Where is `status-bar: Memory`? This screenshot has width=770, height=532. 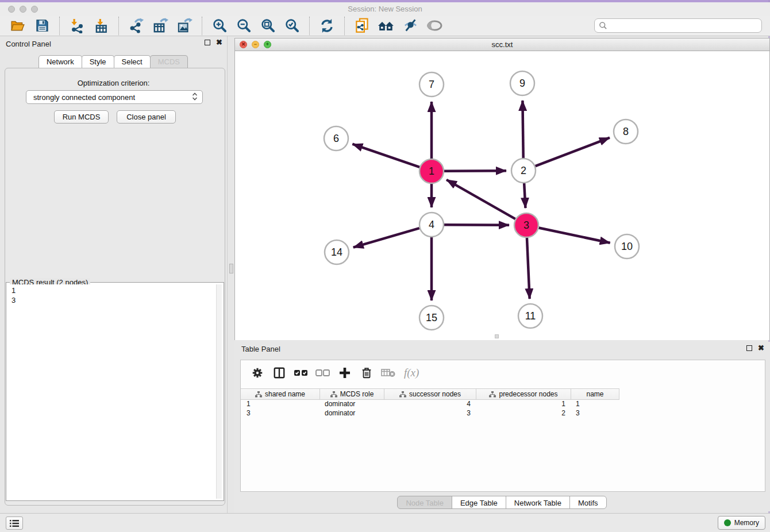
status-bar: Memory is located at coordinates (385, 523).